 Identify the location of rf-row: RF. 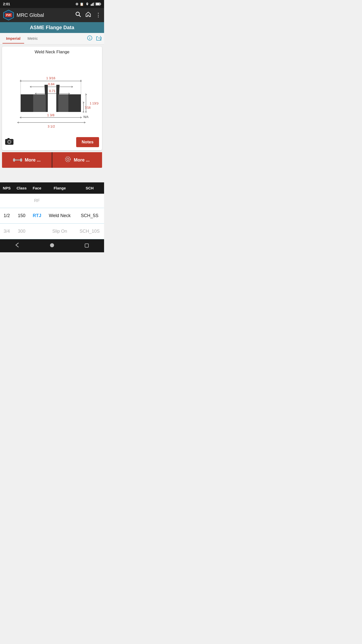
(52, 201).